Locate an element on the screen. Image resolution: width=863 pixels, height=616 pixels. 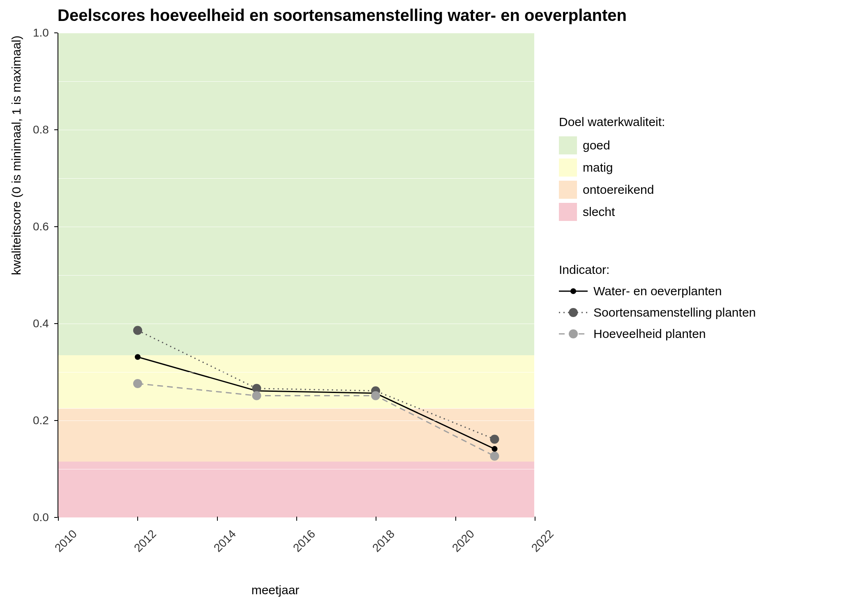
series-line is located at coordinates (316, 403).